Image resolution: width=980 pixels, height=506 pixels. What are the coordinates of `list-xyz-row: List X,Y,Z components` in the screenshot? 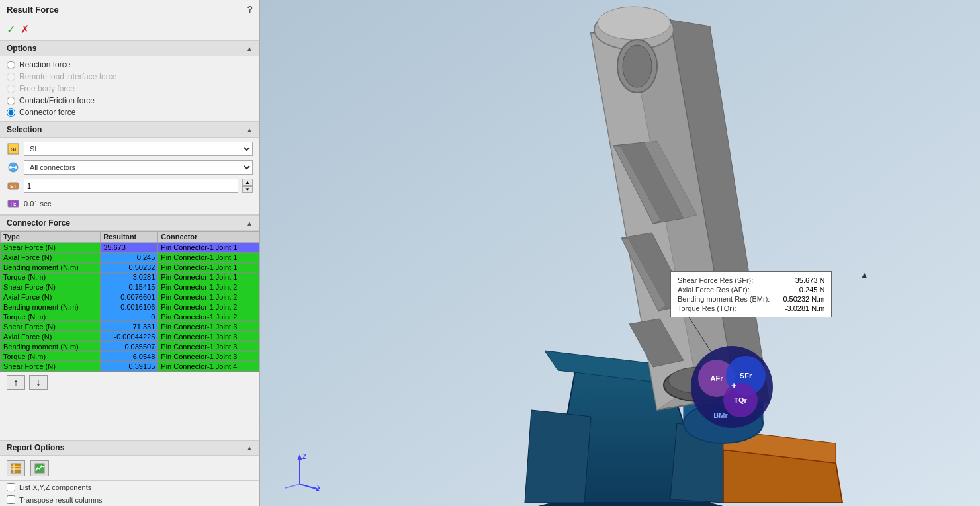 It's located at (130, 487).